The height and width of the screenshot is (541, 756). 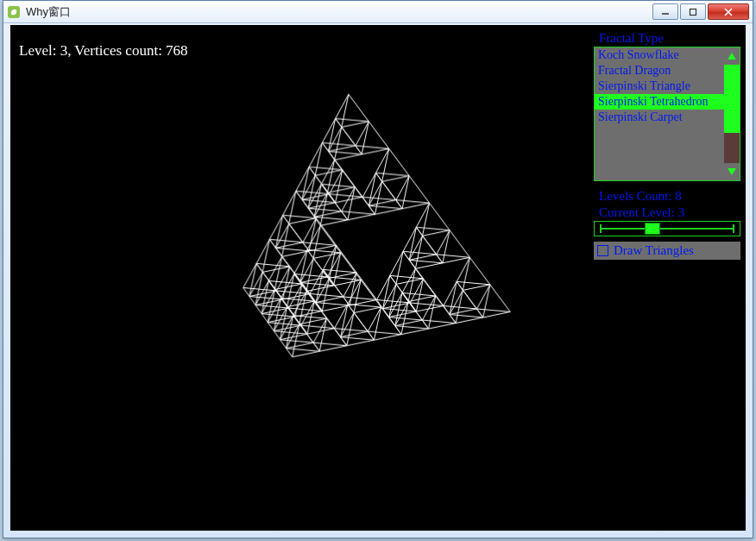 I want to click on scroll-track-upper, so click(x=732, y=98).